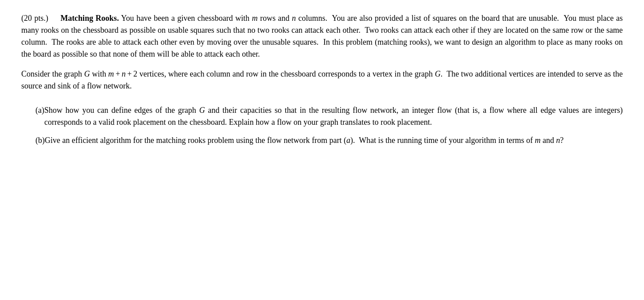 The image size is (644, 300). I want to click on parts-list: (a) Show how you can define edges of the…, so click(322, 126).